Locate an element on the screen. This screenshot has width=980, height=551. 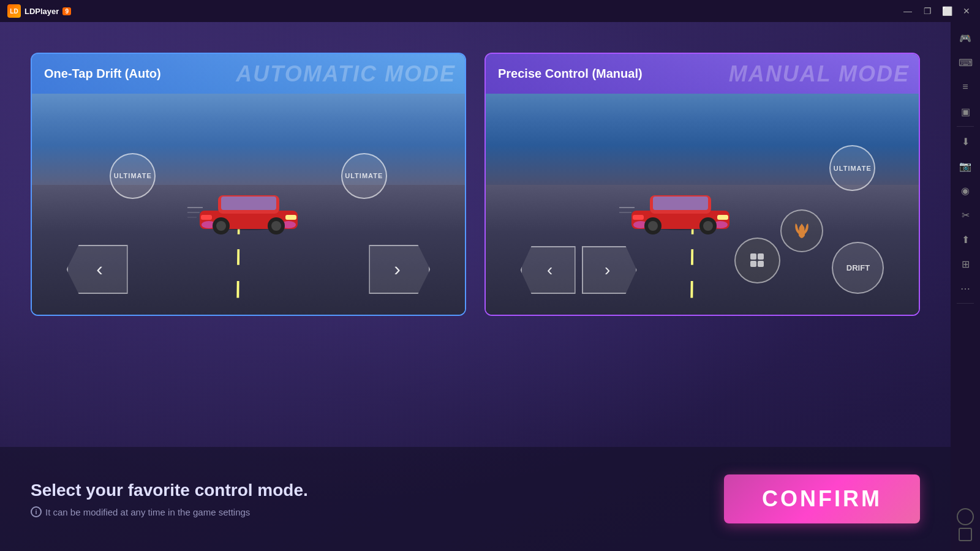
manual-arrow-left-button: ‹ is located at coordinates (548, 270).